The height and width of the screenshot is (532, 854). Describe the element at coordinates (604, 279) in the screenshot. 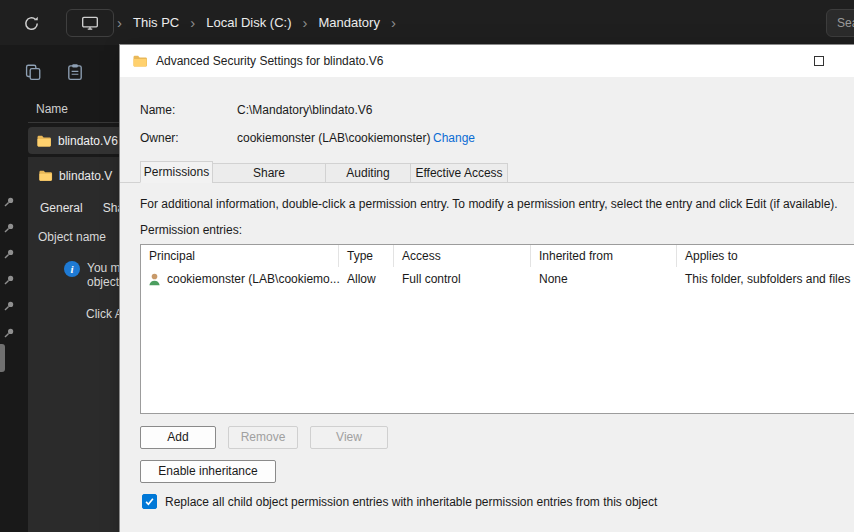

I see `cell-inherited-from: None` at that location.